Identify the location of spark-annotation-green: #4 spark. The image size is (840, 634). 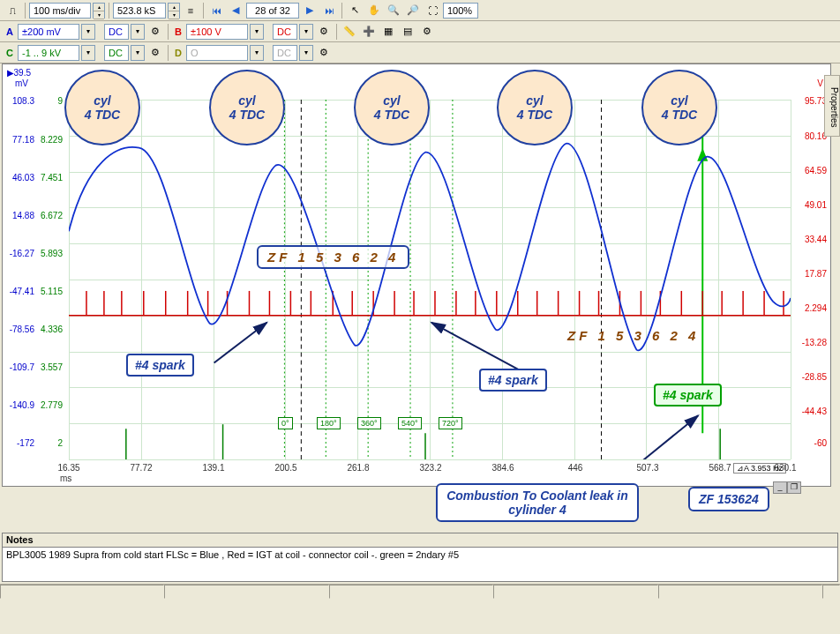
(688, 395).